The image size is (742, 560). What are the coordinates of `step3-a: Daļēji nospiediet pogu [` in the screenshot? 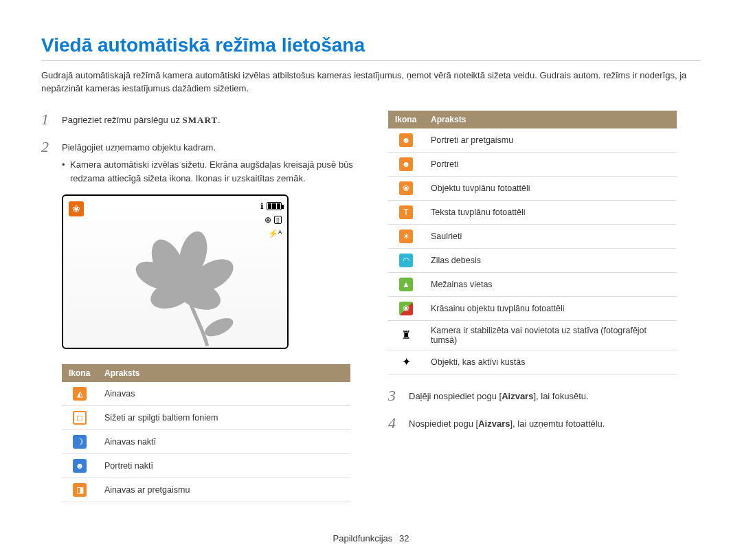 It's located at (455, 396).